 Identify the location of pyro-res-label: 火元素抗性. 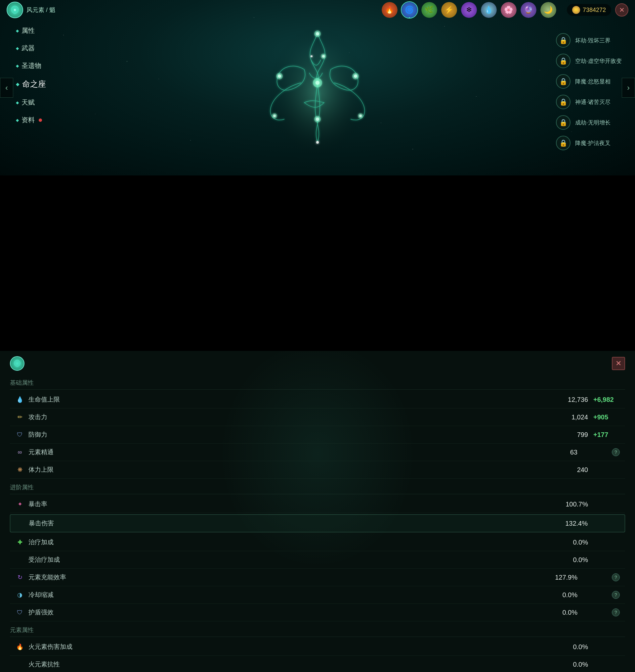
(295, 665).